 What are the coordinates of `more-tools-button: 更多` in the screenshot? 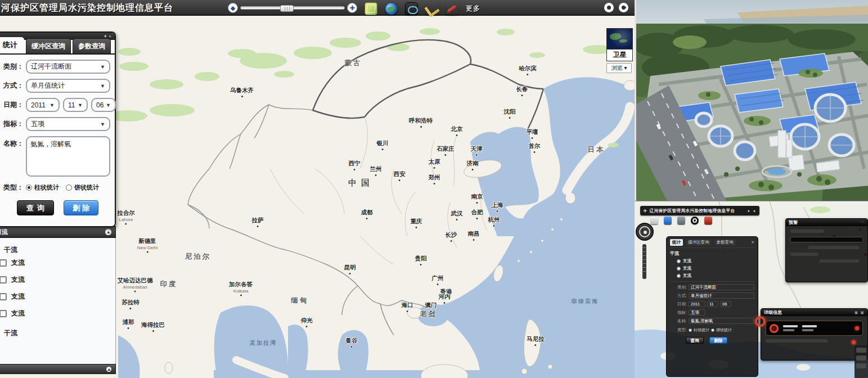 It's located at (473, 9).